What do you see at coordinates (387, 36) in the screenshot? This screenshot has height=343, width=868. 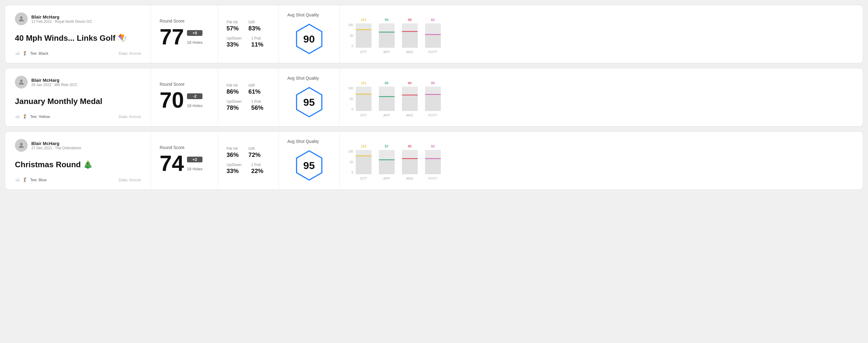 I see `chart-col-app: 95APP` at bounding box center [387, 36].